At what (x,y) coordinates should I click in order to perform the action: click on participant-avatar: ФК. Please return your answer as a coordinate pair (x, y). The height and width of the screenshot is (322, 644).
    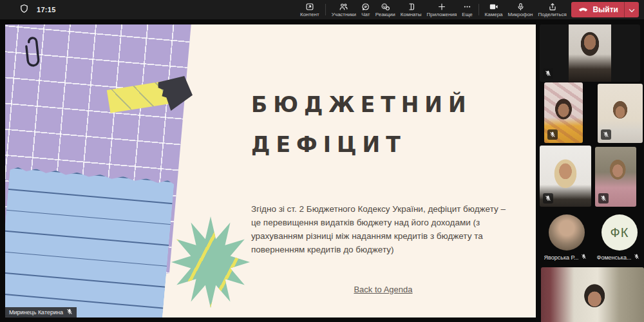
    Looking at the image, I should click on (620, 232).